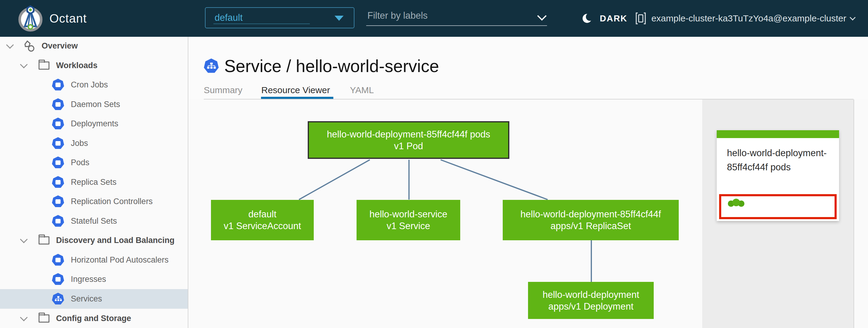 The width and height of the screenshot is (868, 328). What do you see at coordinates (778, 207) in the screenshot?
I see `pod-status-highlight` at bounding box center [778, 207].